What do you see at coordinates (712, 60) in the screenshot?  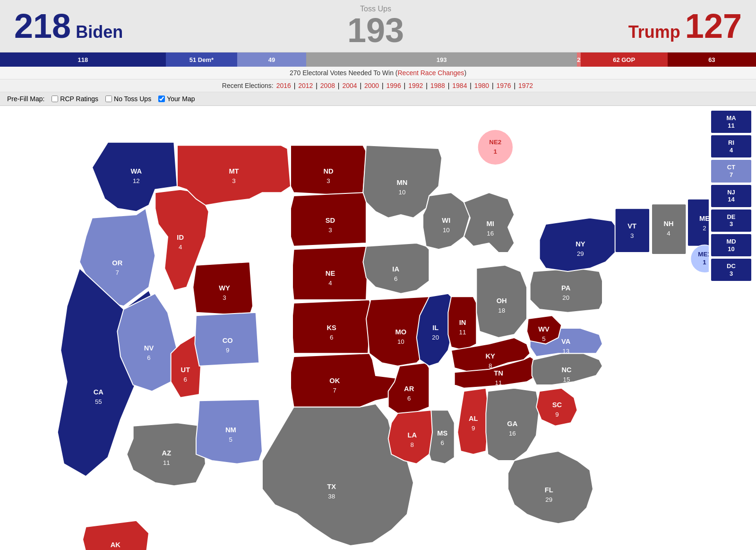 I see `safe-rep-bar: 63` at bounding box center [712, 60].